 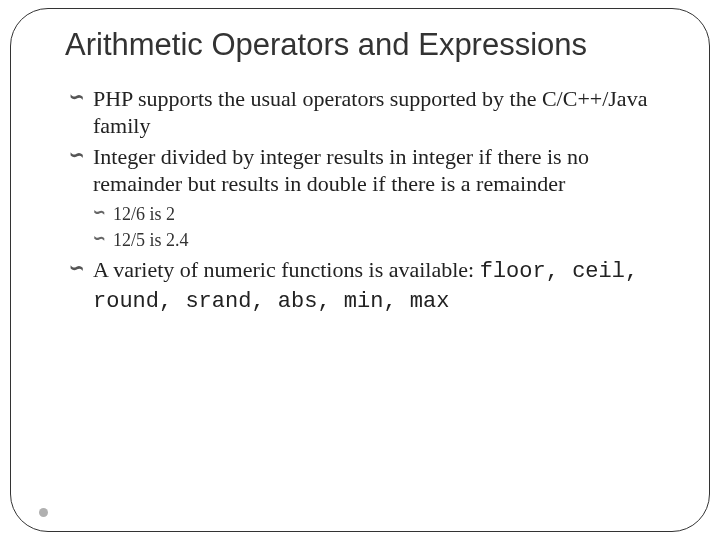 I want to click on sub-bullet-item: 12/6 is 2, so click(x=377, y=214).